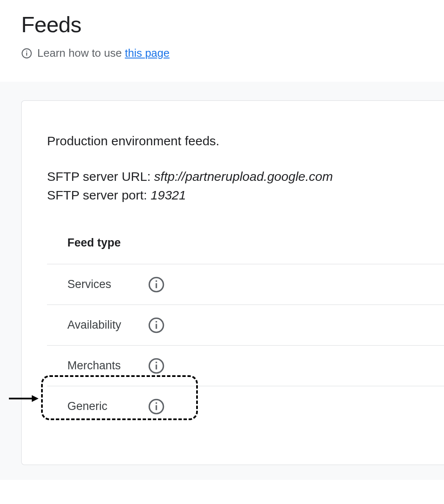  Describe the element at coordinates (246, 325) in the screenshot. I see `table-row: Availability` at that location.